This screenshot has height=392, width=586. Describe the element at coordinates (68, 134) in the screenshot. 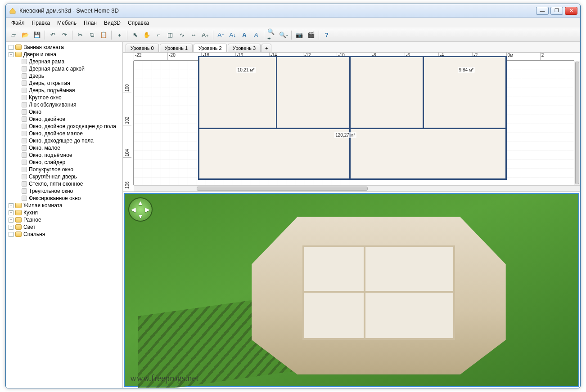

I see `tree-item: Окно, двойное малое` at that location.